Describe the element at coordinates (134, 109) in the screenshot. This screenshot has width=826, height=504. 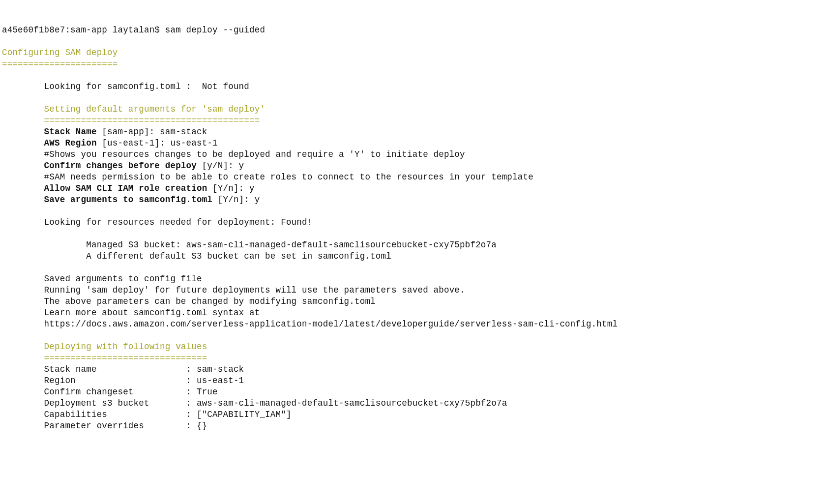
I see `section-header-defaults: Setting default arguments for 'sam deplo…` at that location.